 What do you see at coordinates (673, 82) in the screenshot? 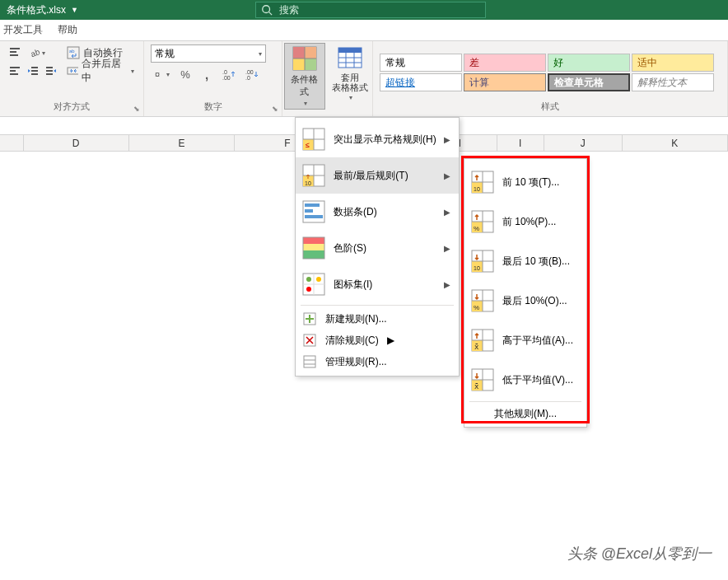
I see `style-explanatory: 解释性文本` at bounding box center [673, 82].